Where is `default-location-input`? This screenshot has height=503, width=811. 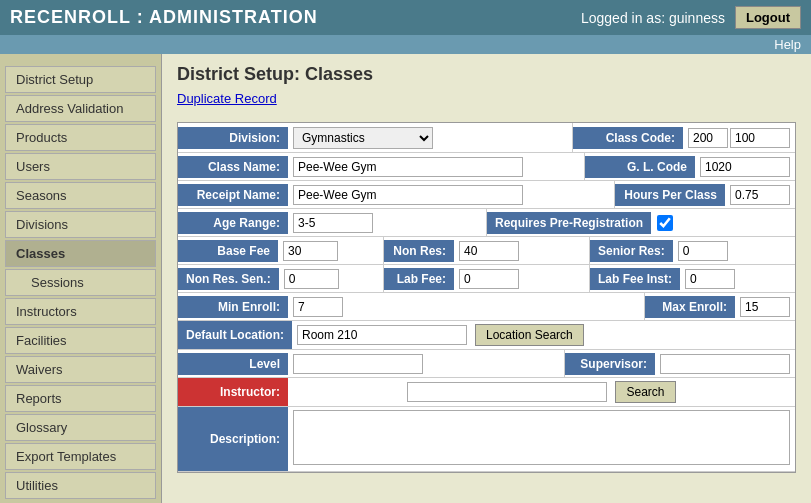
default-location-input is located at coordinates (382, 335).